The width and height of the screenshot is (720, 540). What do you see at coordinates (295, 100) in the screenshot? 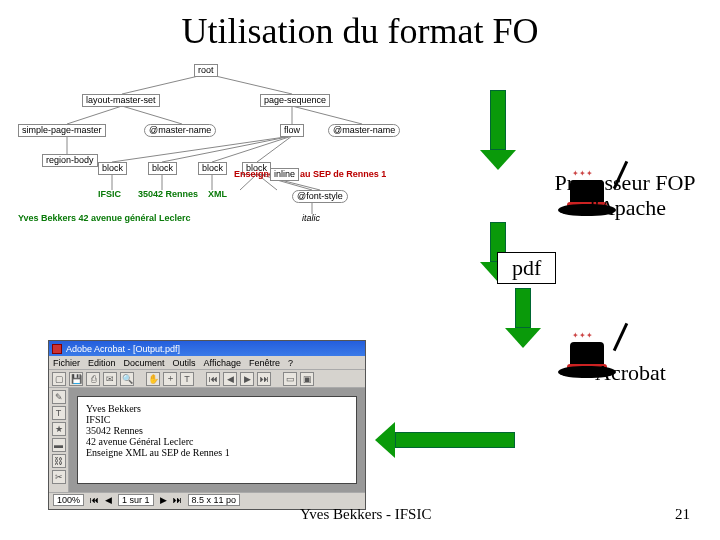
I see `node-page-sequence: page-sequence` at bounding box center [295, 100].